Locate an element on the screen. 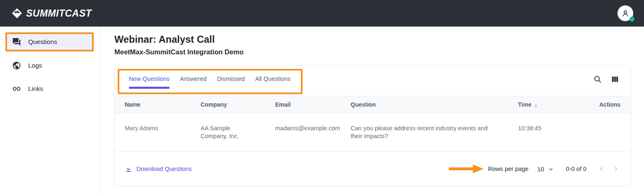 This screenshot has width=644, height=195. column-header-name: Name is located at coordinates (162, 105).